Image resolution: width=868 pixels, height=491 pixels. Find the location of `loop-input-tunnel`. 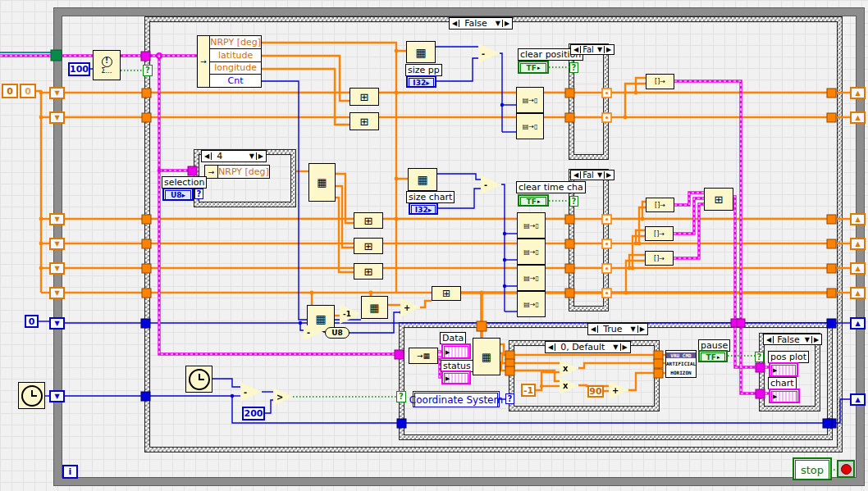

loop-input-tunnel is located at coordinates (56, 56).